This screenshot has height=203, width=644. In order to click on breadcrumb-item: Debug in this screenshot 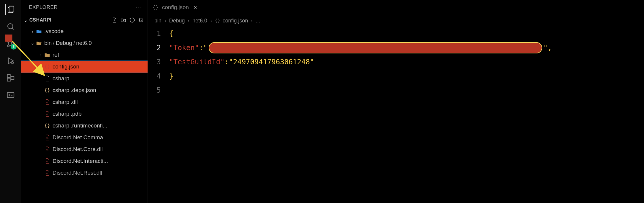, I will do `click(177, 21)`.